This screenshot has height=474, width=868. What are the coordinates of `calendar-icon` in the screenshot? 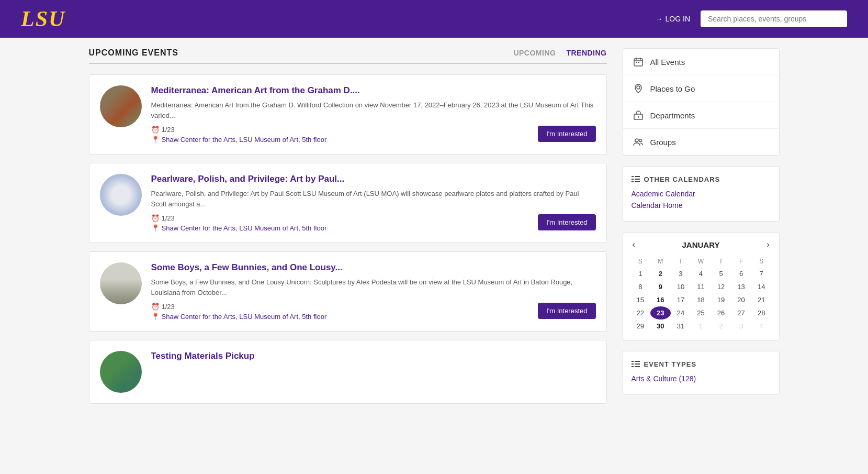 It's located at (638, 62).